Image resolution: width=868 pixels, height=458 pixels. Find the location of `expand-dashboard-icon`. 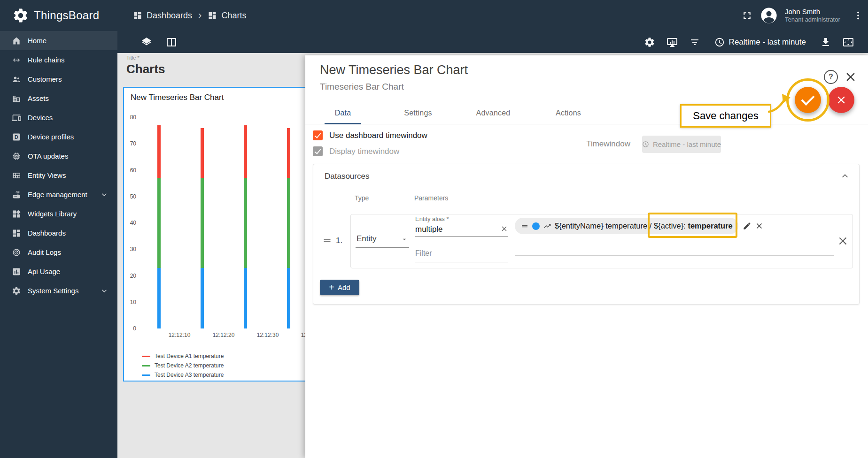

expand-dashboard-icon is located at coordinates (848, 42).